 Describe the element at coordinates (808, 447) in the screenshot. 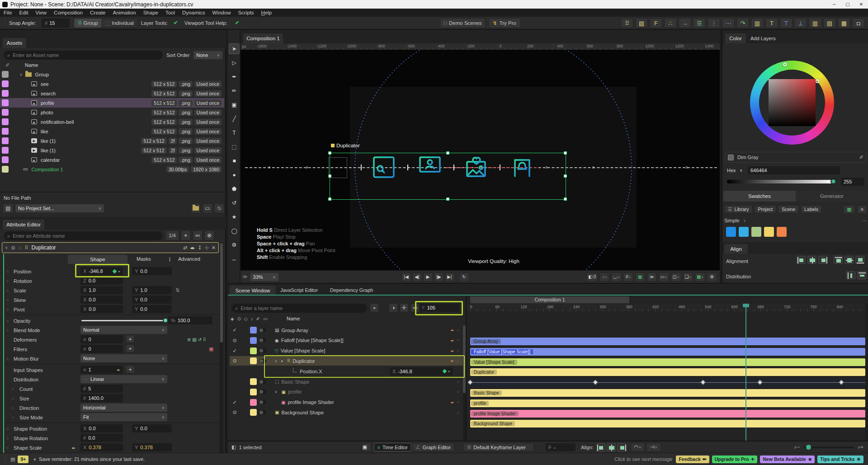

I see `zoom-slider-knob` at that location.